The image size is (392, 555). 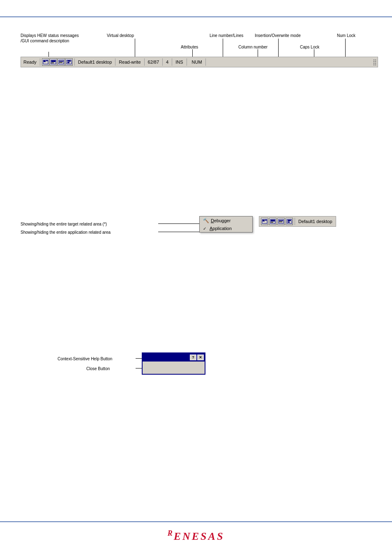 I want to click on sep1, so click(x=40, y=62).